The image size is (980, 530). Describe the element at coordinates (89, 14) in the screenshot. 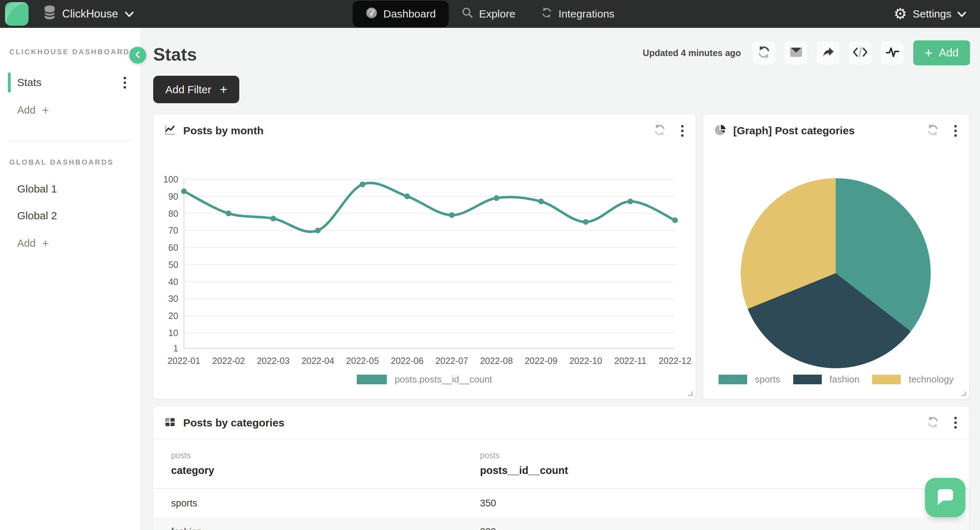

I see `datasource-dropdown: ClickHouse` at that location.